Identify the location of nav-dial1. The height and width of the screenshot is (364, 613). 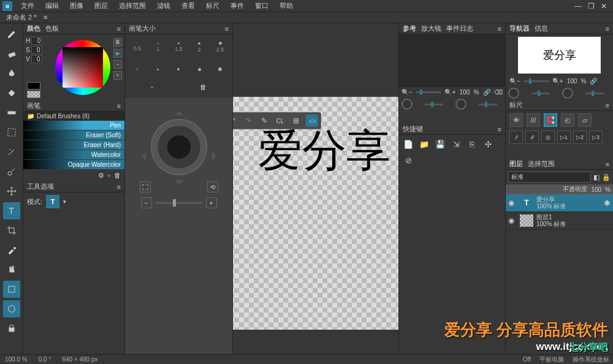
(514, 93).